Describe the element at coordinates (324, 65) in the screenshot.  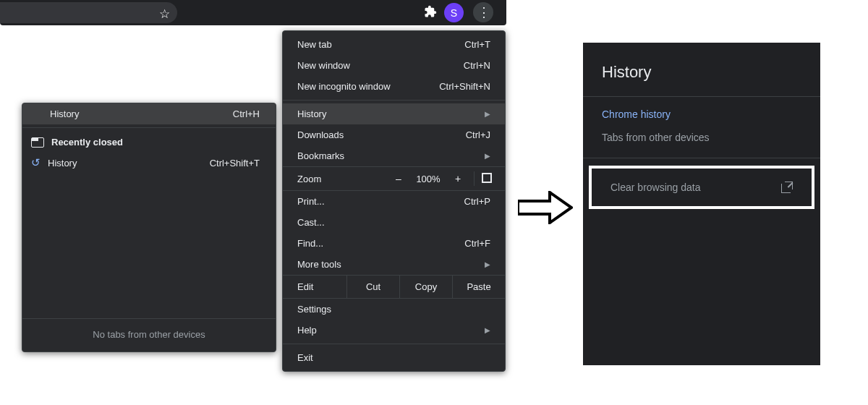
I see `menu-label: New window` at that location.